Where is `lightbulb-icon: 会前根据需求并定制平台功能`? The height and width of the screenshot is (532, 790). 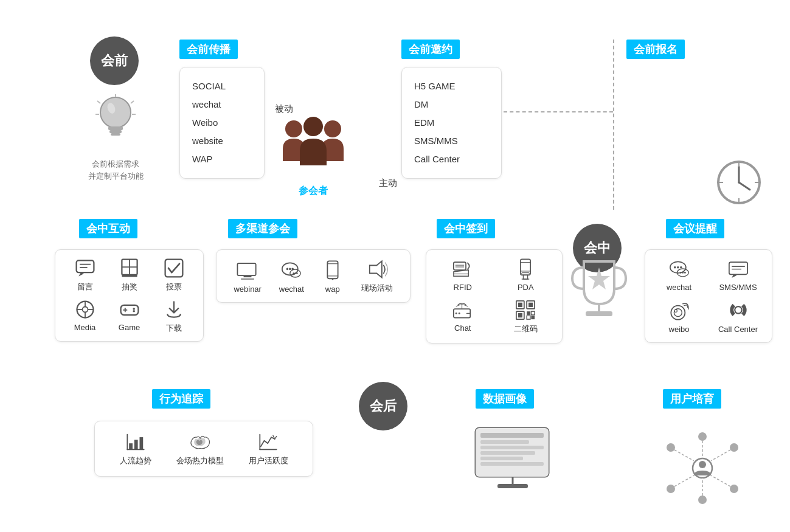
lightbulb-icon: 会前根据需求并定制平台功能 is located at coordinates (116, 136).